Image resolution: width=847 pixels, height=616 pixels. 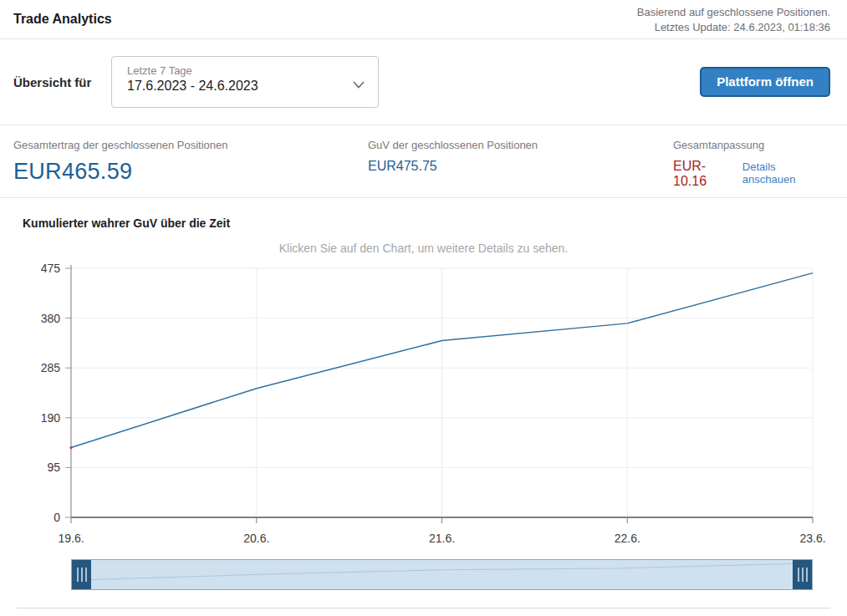 I want to click on range-handle-left, so click(x=82, y=575).